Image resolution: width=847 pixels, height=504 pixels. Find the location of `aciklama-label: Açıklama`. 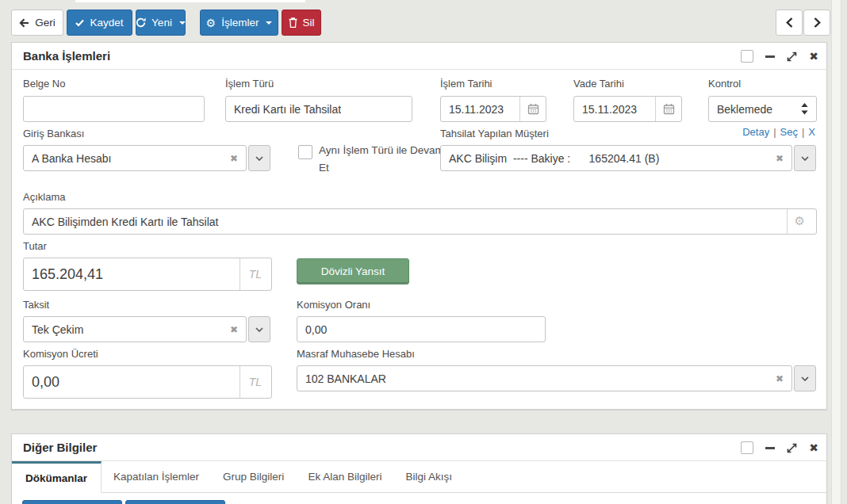

aciklama-label: Açıklama is located at coordinates (44, 197).